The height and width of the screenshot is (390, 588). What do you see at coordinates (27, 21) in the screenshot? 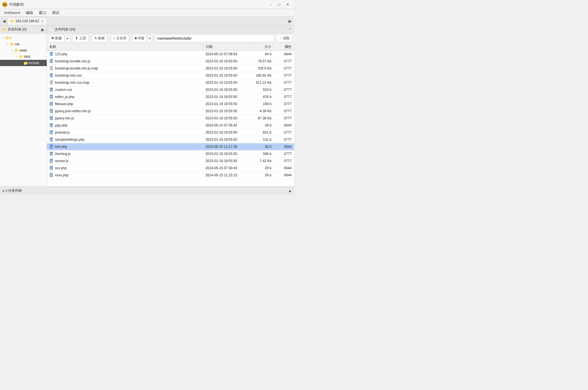
I see `tab-item-0: 📁 183.129.189.62 ✕` at bounding box center [27, 21].